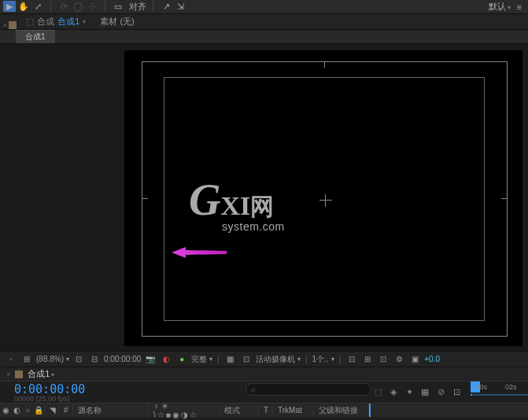 The width and height of the screenshot is (528, 420). Describe the element at coordinates (341, 411) in the screenshot. I see `parent-column: 父级和链接` at that location.